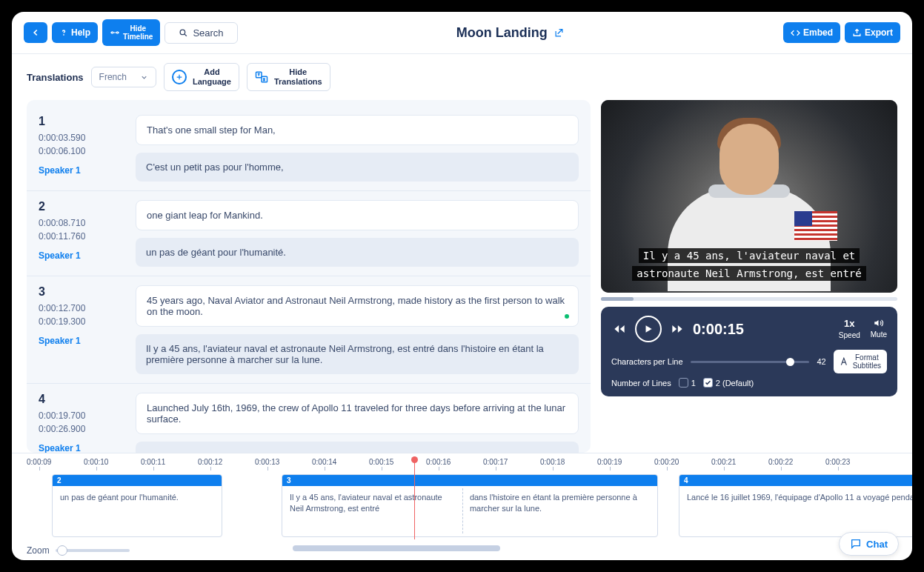 Image resolution: width=924 pixels, height=572 pixels. What do you see at coordinates (796, 480) in the screenshot?
I see `clip-number: 4` at bounding box center [796, 480].